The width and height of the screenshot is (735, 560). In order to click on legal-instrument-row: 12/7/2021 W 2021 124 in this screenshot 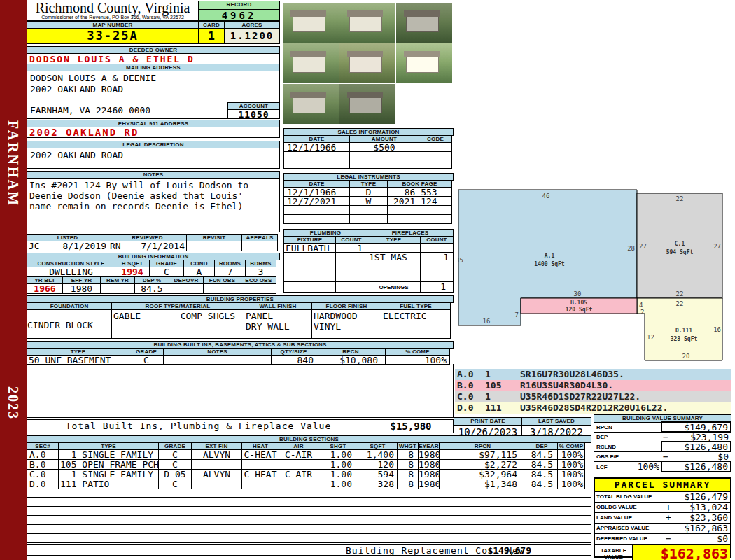, I will do `click(368, 201)`.